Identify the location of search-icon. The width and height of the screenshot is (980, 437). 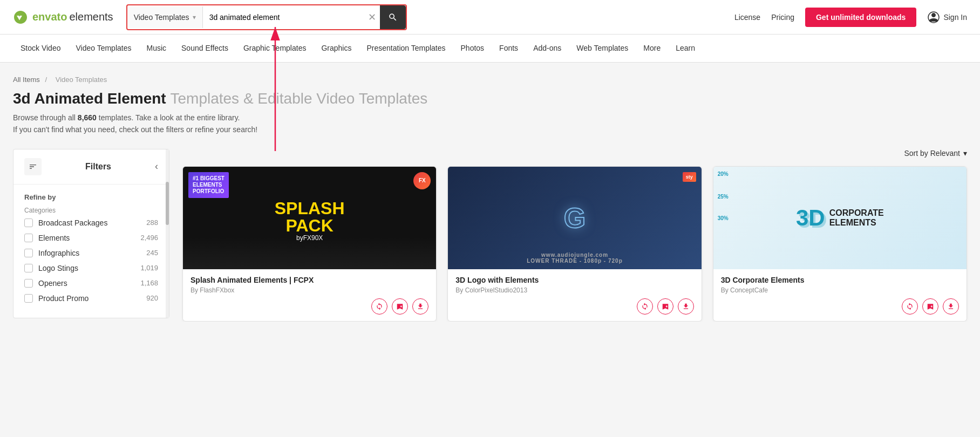
(393, 17).